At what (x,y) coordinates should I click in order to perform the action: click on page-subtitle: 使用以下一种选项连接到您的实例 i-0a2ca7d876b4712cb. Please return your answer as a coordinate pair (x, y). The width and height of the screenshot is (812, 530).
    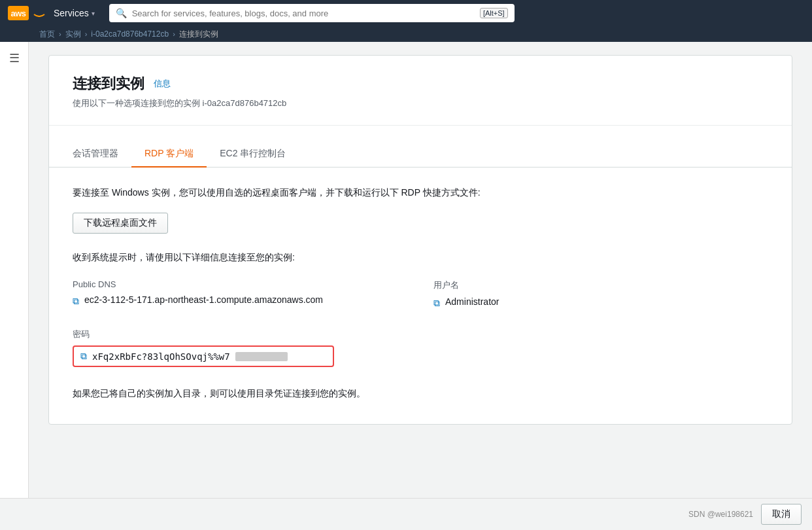
    Looking at the image, I should click on (420, 103).